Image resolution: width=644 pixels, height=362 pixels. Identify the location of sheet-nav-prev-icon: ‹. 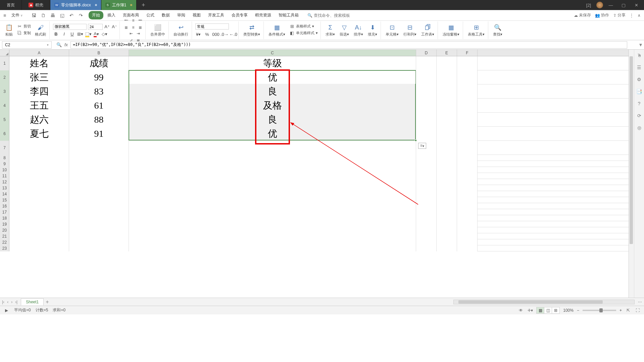
(8, 302).